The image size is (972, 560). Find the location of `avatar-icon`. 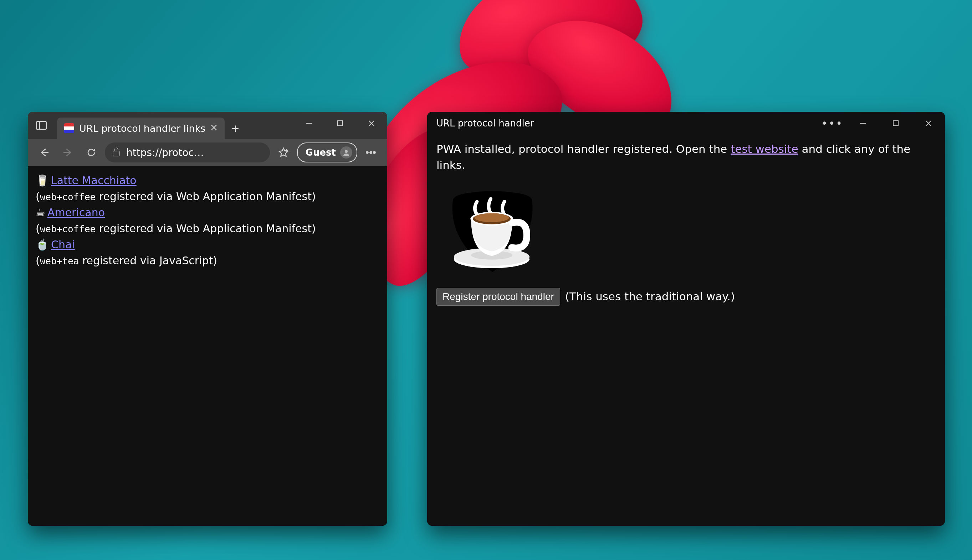

avatar-icon is located at coordinates (346, 152).